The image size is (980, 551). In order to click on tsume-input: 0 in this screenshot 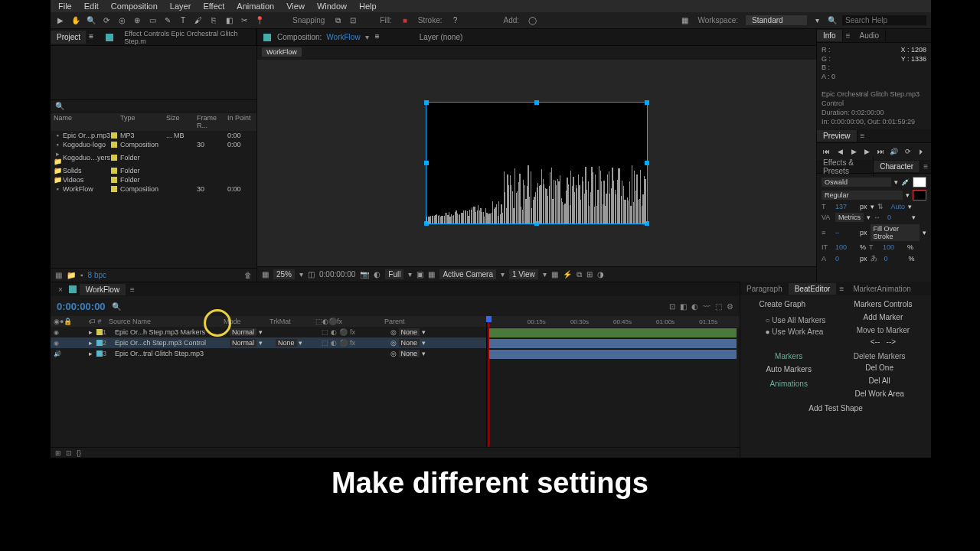, I will do `click(895, 259)`.